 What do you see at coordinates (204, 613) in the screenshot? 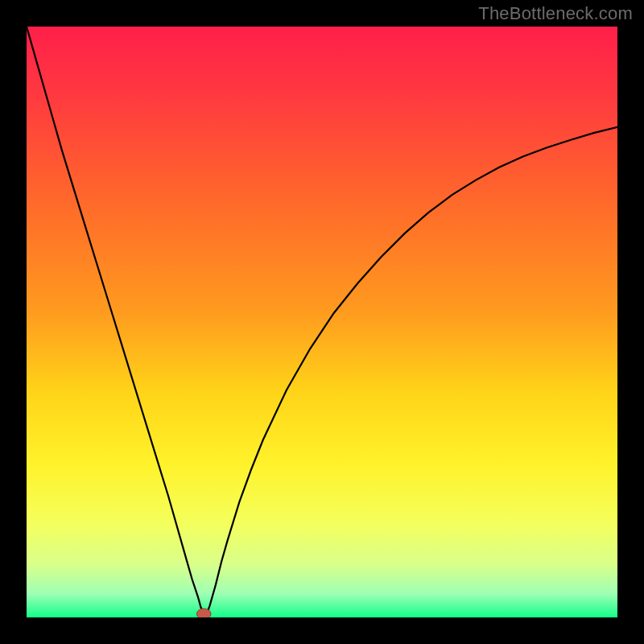
I see `optimum-marker` at bounding box center [204, 613].